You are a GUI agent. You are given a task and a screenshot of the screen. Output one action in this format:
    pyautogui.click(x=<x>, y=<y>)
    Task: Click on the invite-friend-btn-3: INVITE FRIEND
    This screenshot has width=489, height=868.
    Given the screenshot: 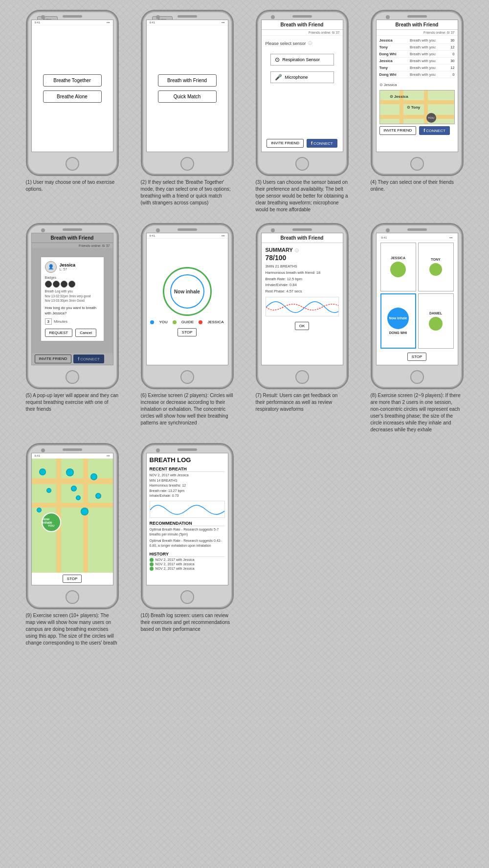 What is the action you would take?
    pyautogui.click(x=285, y=143)
    